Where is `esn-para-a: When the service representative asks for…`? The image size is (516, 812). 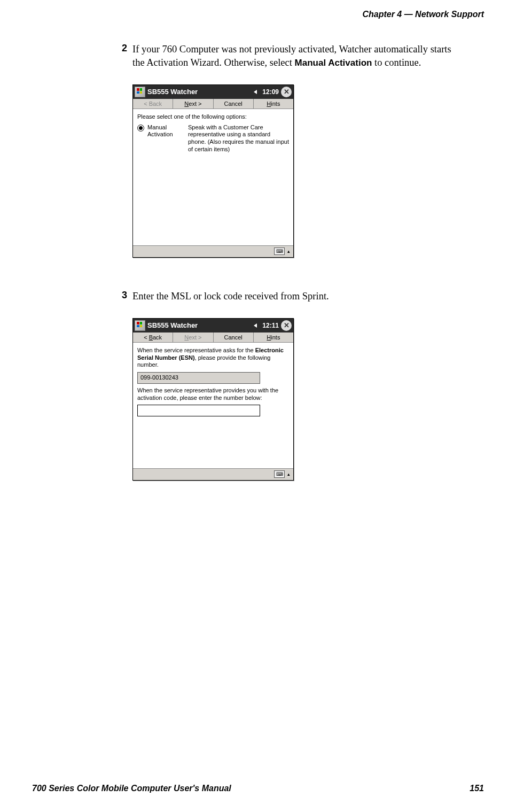
esn-para-a: When the service representative asks for… is located at coordinates (197, 350).